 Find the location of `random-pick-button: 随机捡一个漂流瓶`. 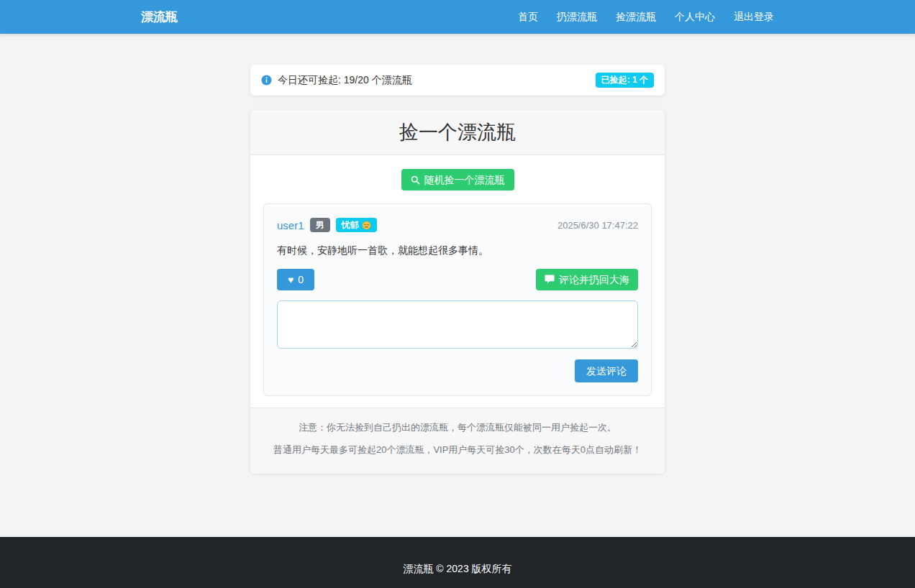

random-pick-button: 随机捡一个漂流瓶 is located at coordinates (458, 180).